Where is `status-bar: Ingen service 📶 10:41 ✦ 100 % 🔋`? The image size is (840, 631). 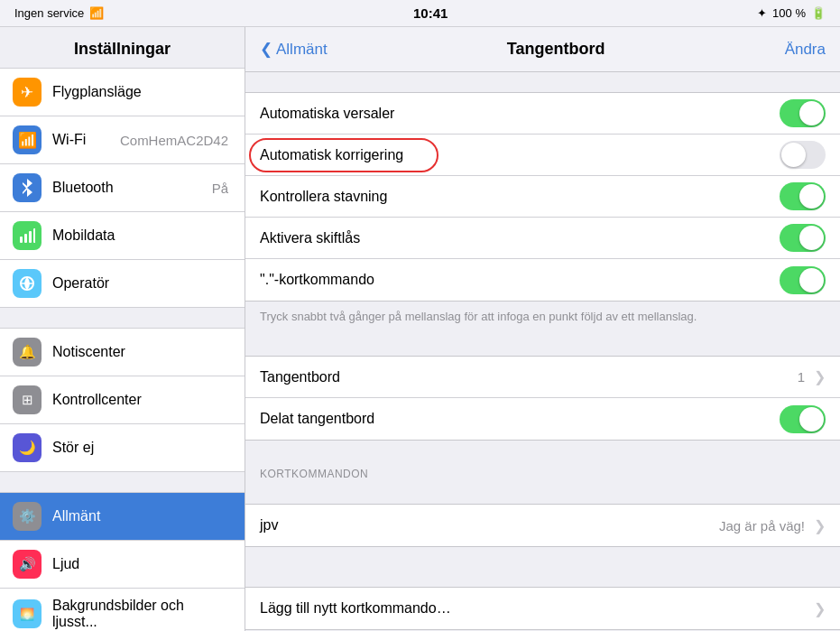
status-bar: Ingen service 📶 10:41 ✦ 100 % 🔋 is located at coordinates (420, 14).